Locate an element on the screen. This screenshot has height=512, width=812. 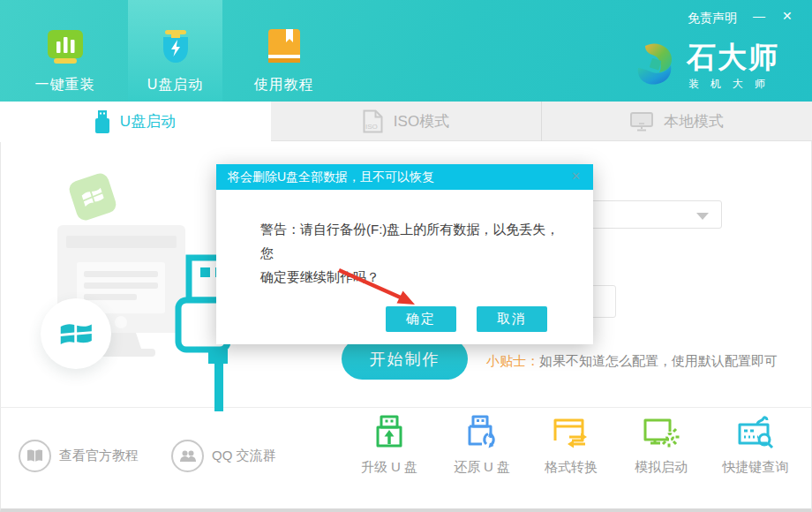
svg-text: ISO is located at coordinates (372, 127).